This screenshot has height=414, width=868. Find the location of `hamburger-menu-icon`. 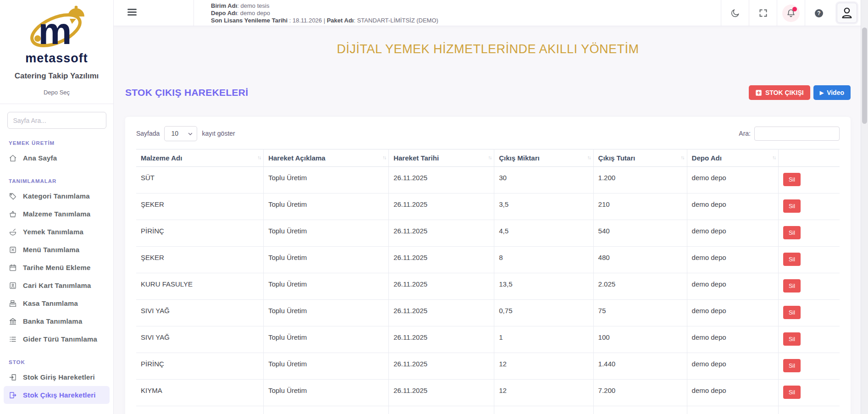

hamburger-menu-icon is located at coordinates (132, 12).